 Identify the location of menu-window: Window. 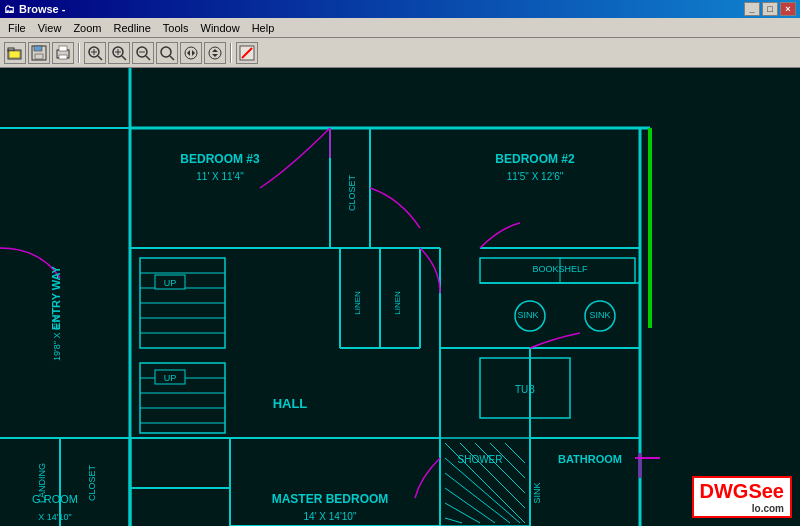
(220, 28).